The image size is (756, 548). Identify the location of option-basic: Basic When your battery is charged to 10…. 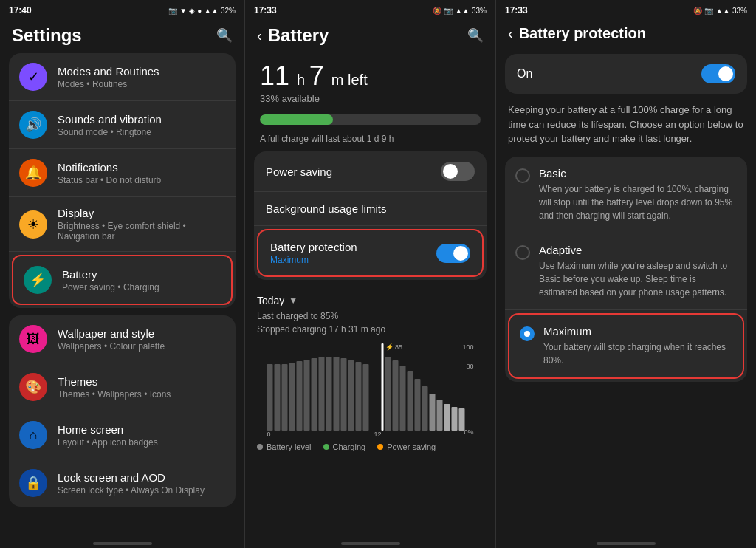
(626, 195).